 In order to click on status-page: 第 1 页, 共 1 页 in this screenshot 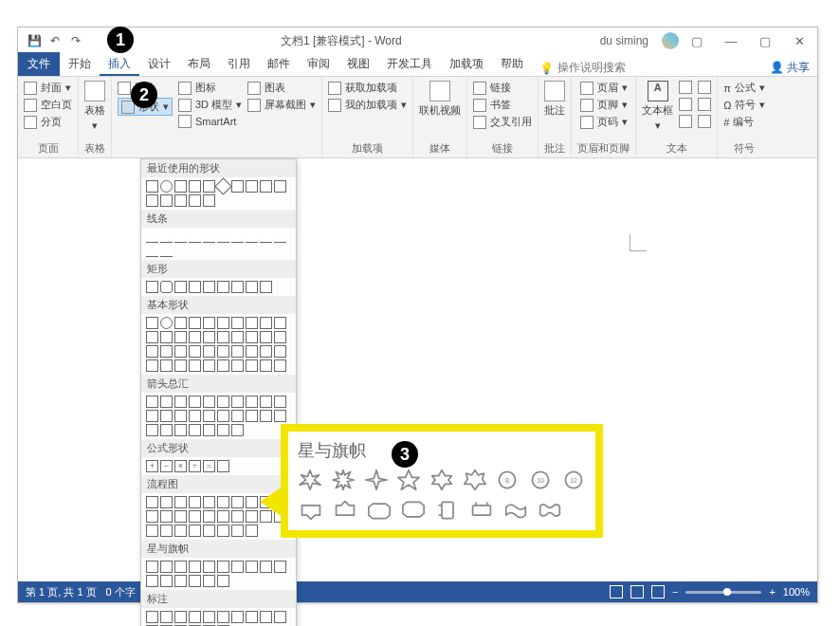, I will do `click(61, 592)`.